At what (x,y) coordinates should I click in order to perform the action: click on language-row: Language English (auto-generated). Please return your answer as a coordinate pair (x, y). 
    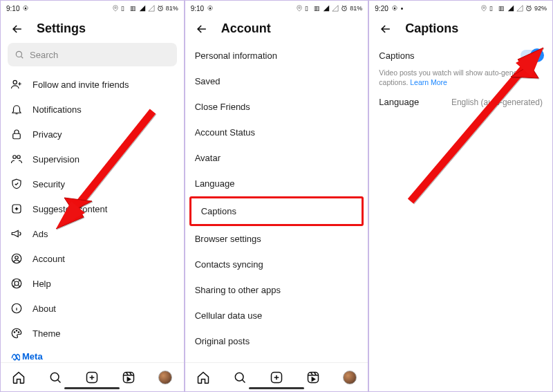
    Looking at the image, I should click on (460, 102).